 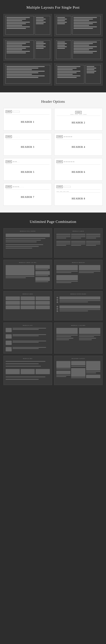 I want to click on nav-dashes-5: . . ., so click(x=16, y=162).